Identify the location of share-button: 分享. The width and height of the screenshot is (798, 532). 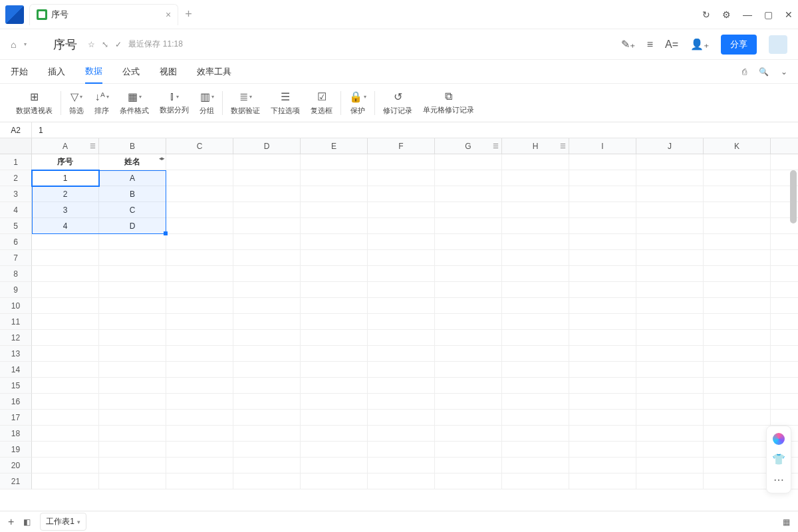
(739, 45).